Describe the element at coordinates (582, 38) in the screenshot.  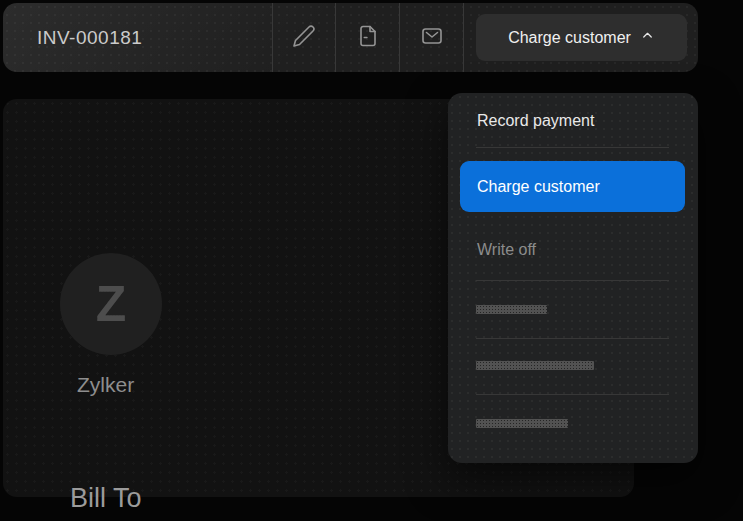
I see `charge-customer-dropdown-button: Charge customer` at that location.